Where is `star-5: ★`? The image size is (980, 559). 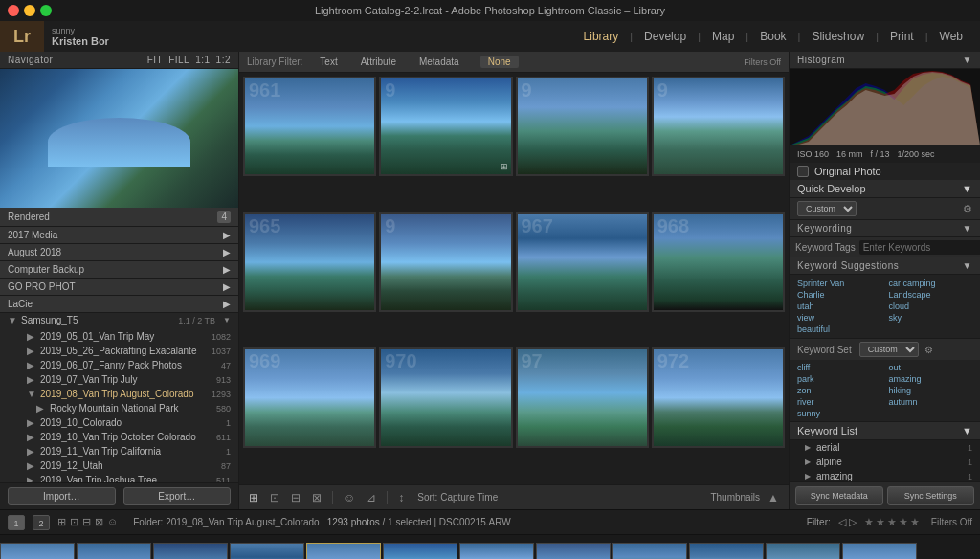
star-5: ★ is located at coordinates (915, 523).